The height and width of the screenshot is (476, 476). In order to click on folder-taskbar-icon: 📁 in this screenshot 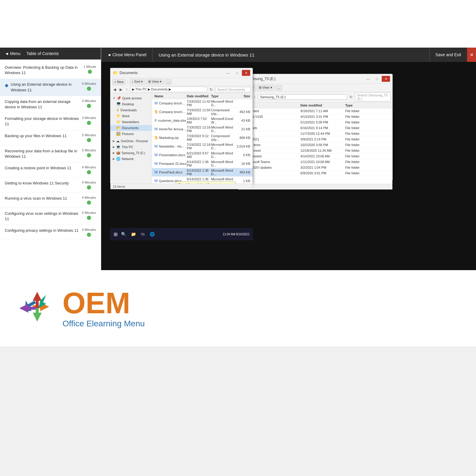, I will do `click(133, 234)`.